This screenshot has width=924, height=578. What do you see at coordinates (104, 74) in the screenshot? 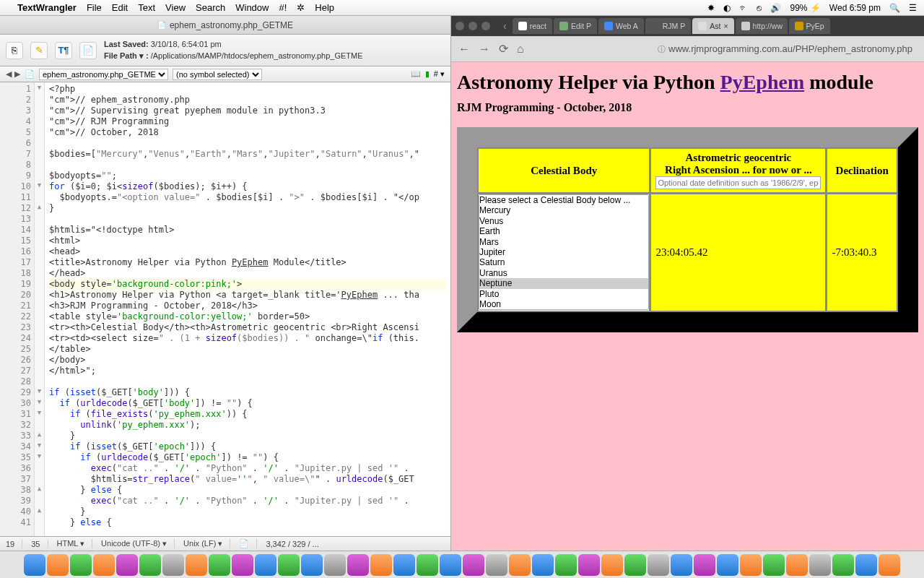
I see `file-nav-select: ephem_astronomy.php_GETME` at bounding box center [104, 74].